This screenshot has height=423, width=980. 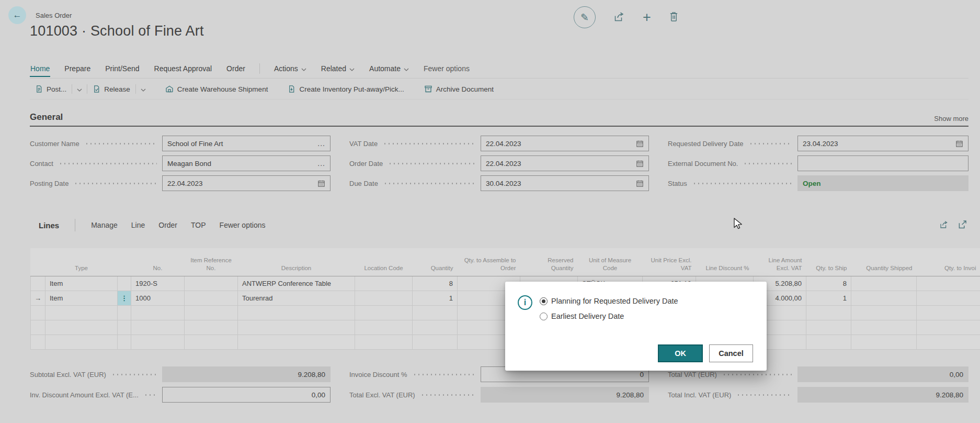 I want to click on posting-date-input, so click(x=246, y=183).